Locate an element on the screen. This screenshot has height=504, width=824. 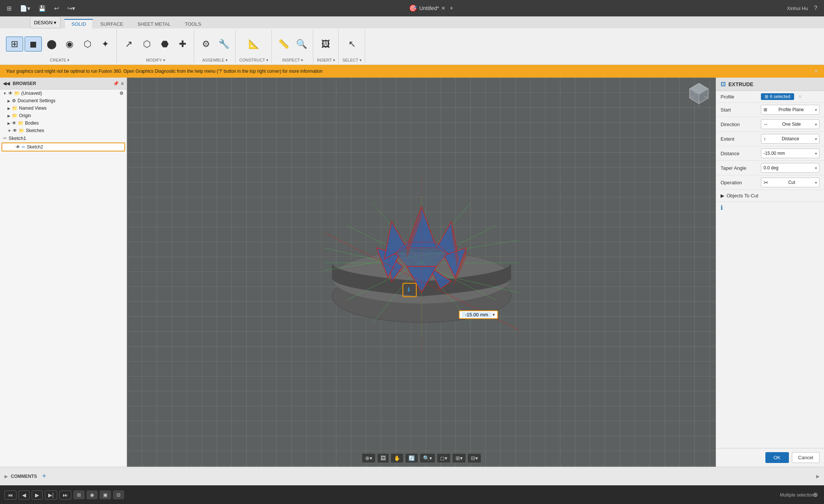
insert-svg-tool: 🖼 is located at coordinates (326, 44).